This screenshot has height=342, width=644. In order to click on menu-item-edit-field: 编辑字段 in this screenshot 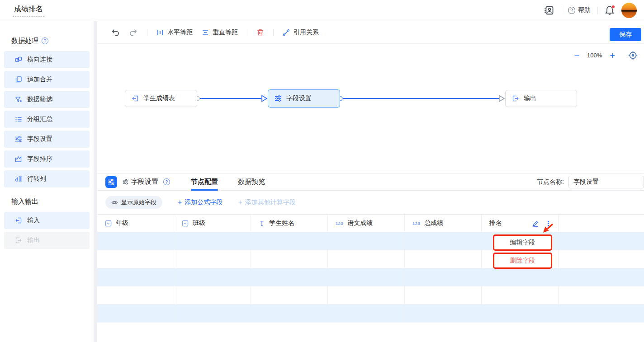, I will do `click(523, 243)`.